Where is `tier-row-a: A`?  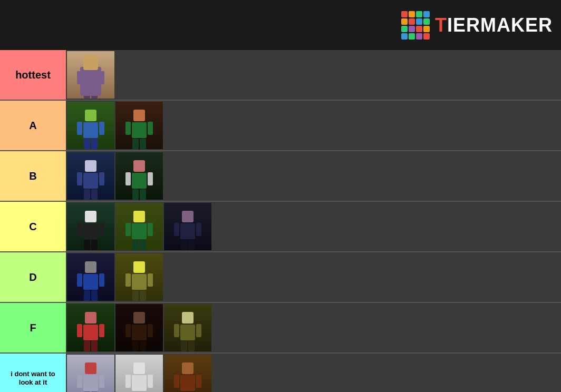 tier-row-a: A is located at coordinates (280, 126).